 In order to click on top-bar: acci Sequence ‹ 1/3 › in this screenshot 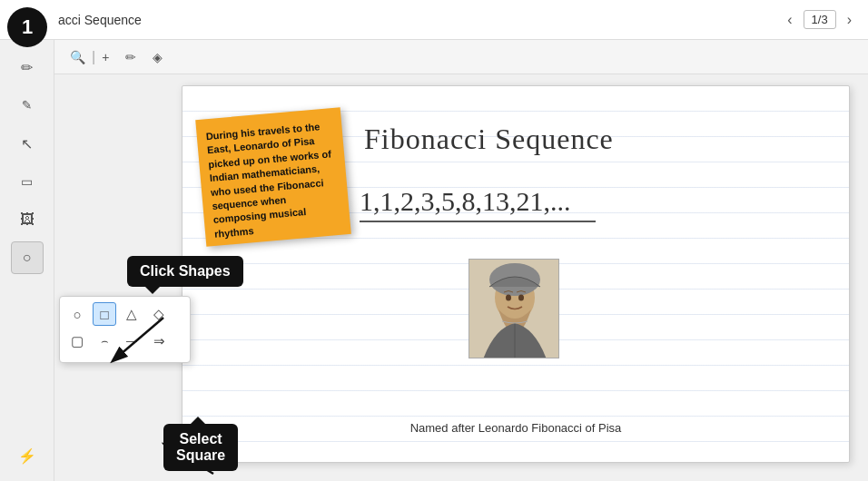, I will do `click(434, 20)`.